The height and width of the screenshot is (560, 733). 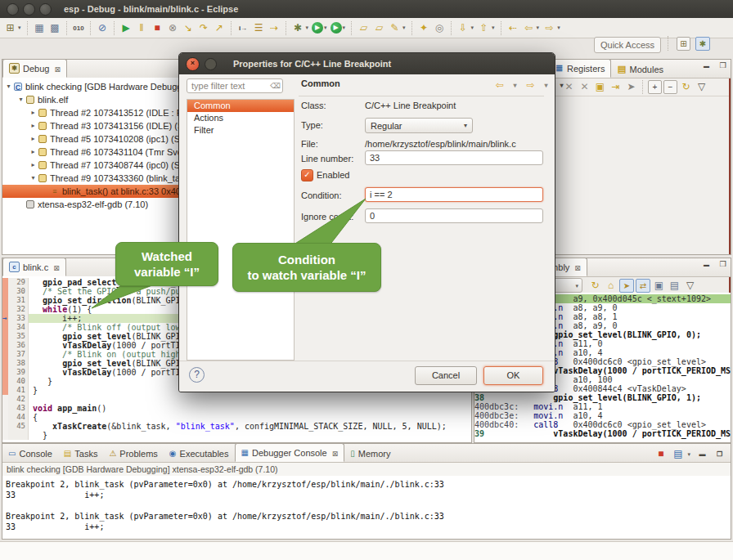 What do you see at coordinates (454, 216) in the screenshot?
I see `ignore-count-input` at bounding box center [454, 216].